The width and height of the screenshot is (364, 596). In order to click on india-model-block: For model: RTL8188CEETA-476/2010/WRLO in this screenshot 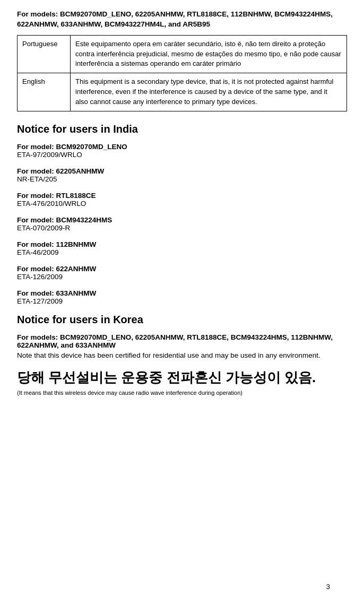, I will do `click(182, 200)`.